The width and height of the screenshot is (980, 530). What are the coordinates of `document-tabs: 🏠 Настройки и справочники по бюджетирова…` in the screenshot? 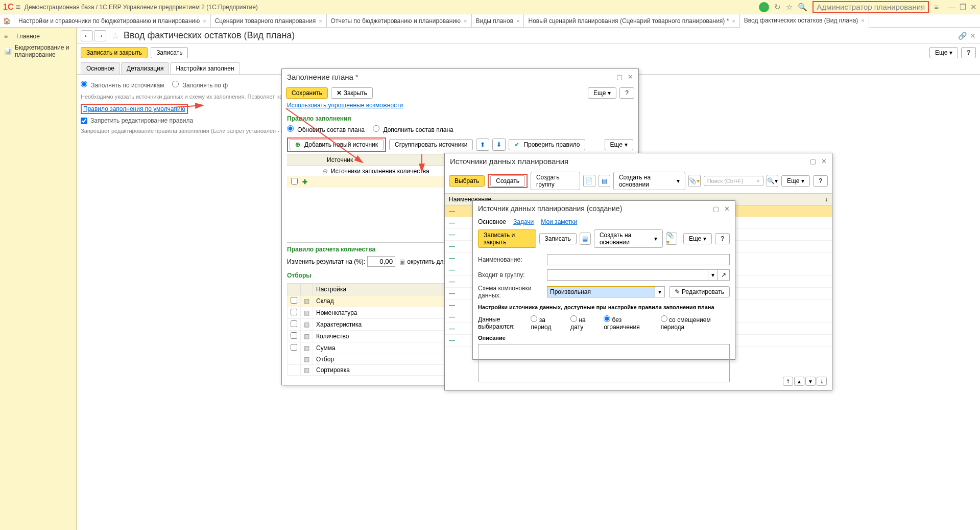 It's located at (490, 21).